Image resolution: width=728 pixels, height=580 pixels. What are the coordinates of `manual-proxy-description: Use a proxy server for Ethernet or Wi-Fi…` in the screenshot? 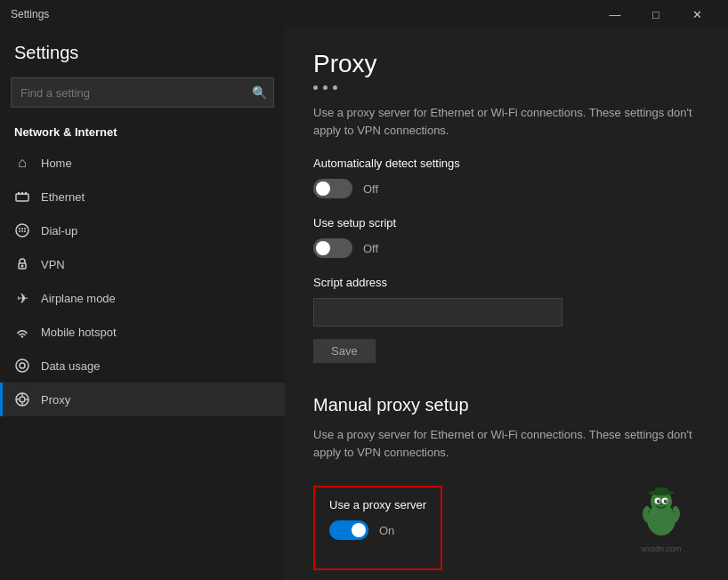 It's located at (506, 443).